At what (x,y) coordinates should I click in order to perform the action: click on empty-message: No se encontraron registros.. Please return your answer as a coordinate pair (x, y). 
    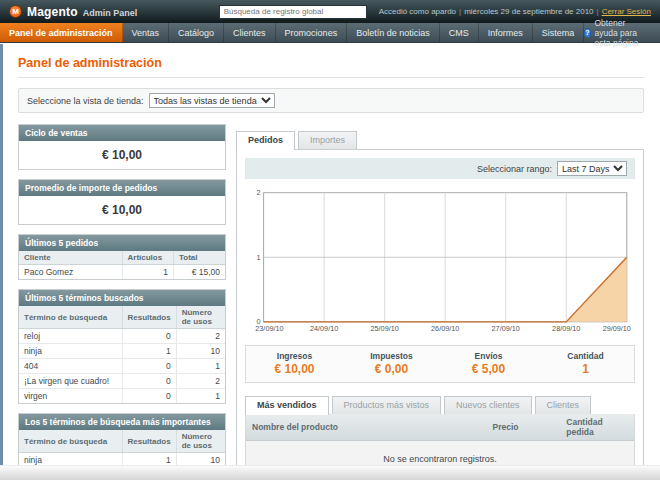
    Looking at the image, I should click on (440, 454).